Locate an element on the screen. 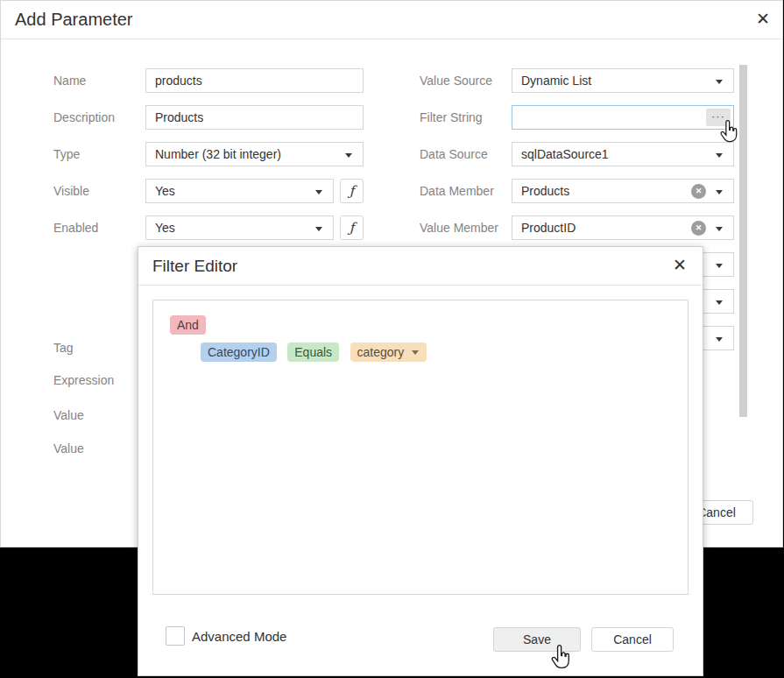 The width and height of the screenshot is (784, 678). value-chip: category is located at coordinates (389, 352).